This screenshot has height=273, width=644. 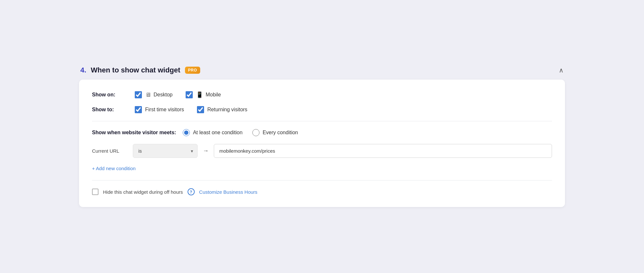 What do you see at coordinates (206, 151) in the screenshot?
I see `arrow-icon: →` at bounding box center [206, 151].